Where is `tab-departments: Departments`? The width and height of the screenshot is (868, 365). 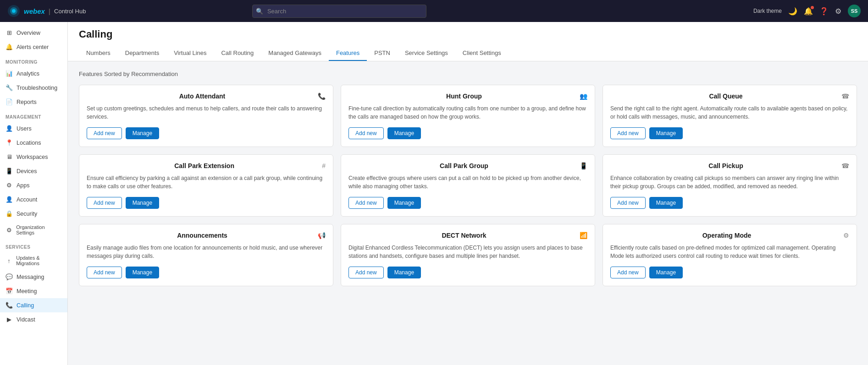 tab-departments: Departments is located at coordinates (142, 53).